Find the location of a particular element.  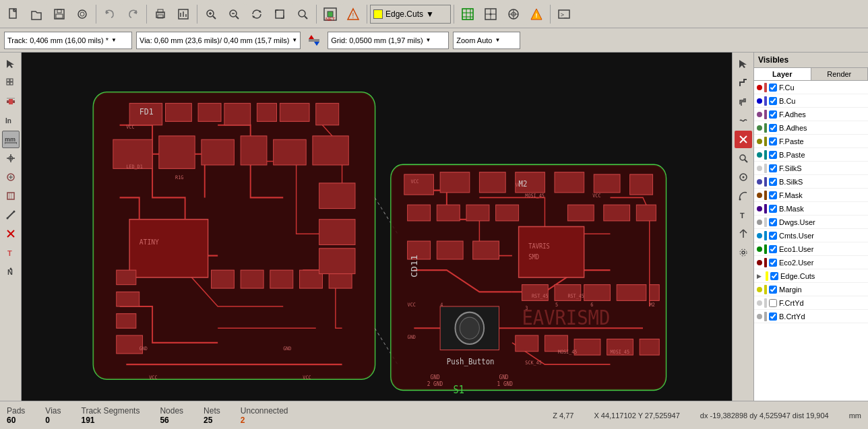

polar-grid-button is located at coordinates (514, 14).